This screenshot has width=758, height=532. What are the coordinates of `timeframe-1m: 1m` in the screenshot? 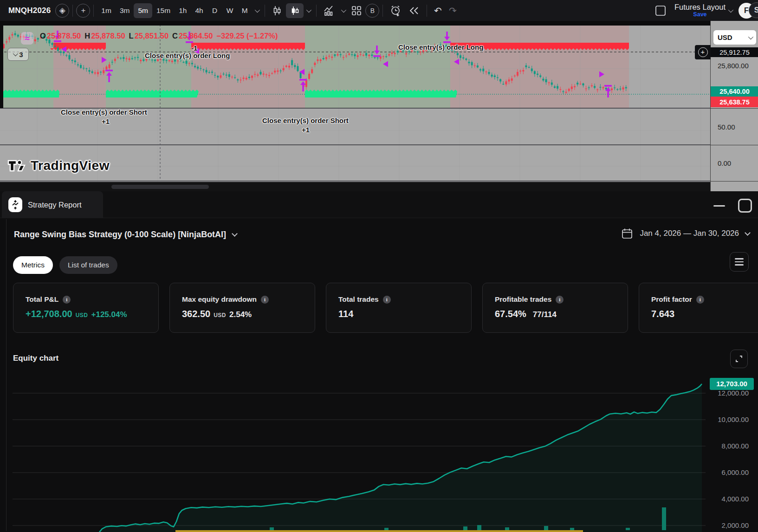 It's located at (106, 11).